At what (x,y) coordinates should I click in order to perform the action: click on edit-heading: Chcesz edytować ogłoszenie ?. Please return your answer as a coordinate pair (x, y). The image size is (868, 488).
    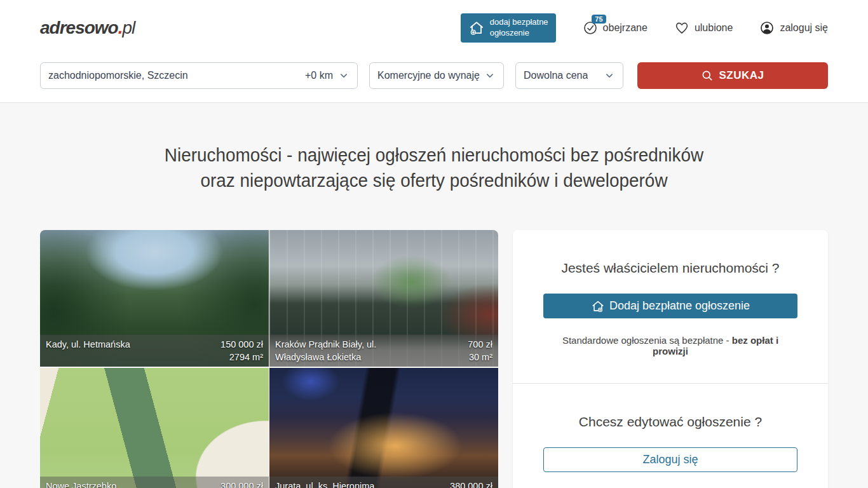
    Looking at the image, I should click on (670, 422).